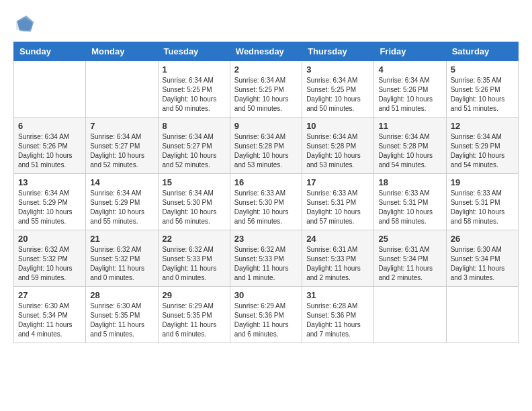 The image size is (532, 411). Describe the element at coordinates (266, 208) in the screenshot. I see `day-info: Sunrise: 6:33 AM Sunset: 5:30 PM Dayligh…` at that location.